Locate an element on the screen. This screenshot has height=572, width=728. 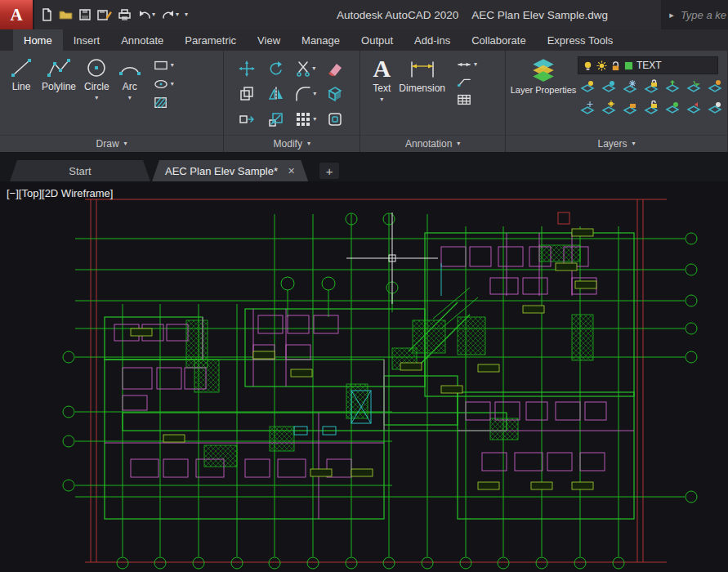
layer-merge-button is located at coordinates (714, 108).